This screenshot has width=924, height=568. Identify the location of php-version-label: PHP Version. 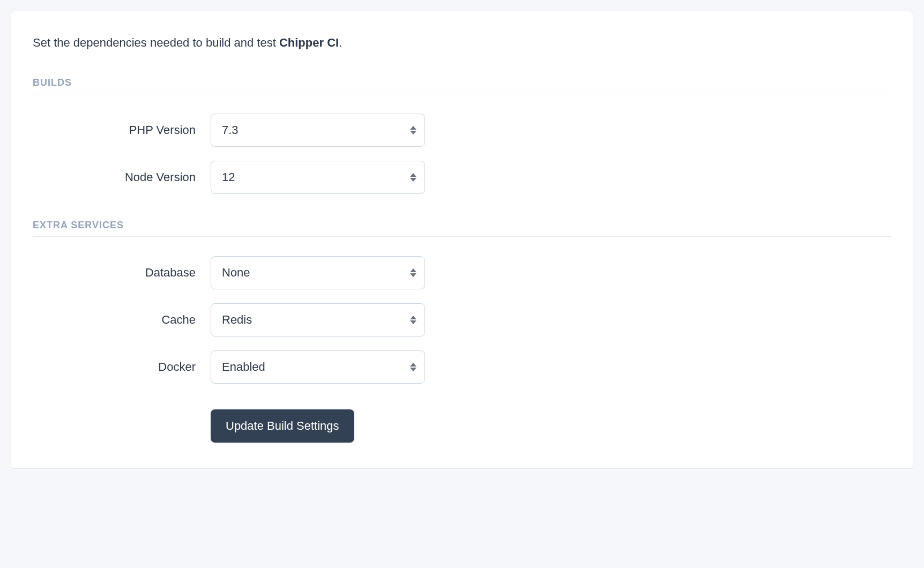
(122, 130).